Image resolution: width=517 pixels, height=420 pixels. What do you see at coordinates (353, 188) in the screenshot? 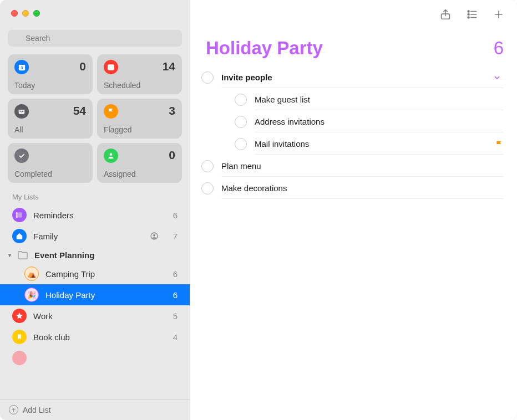
I see `task-row: Make decorations` at bounding box center [353, 188].